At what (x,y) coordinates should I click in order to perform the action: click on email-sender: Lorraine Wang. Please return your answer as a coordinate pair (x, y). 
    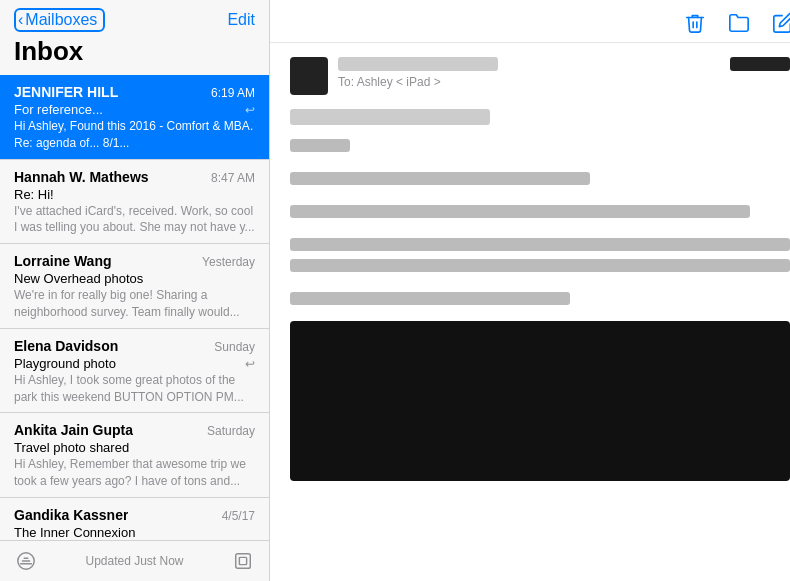
    Looking at the image, I should click on (63, 261).